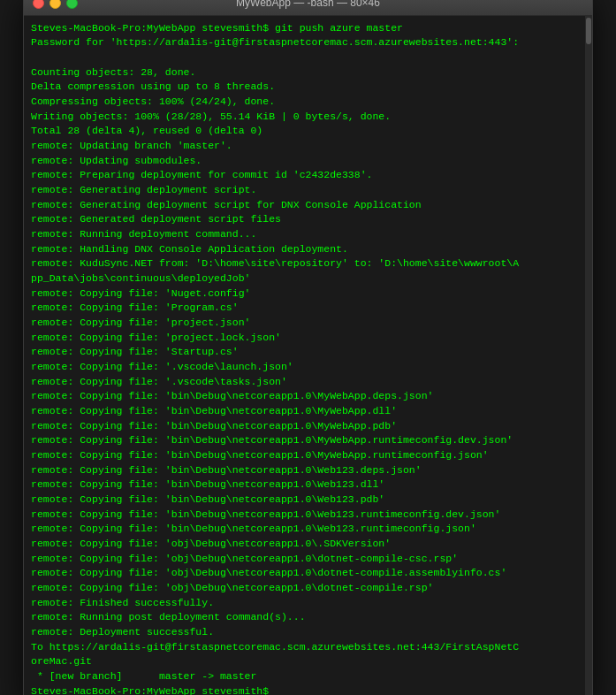 This screenshot has width=616, height=695. What do you see at coordinates (308, 161) in the screenshot?
I see `terminal-line: remote: Updating submodules.` at bounding box center [308, 161].